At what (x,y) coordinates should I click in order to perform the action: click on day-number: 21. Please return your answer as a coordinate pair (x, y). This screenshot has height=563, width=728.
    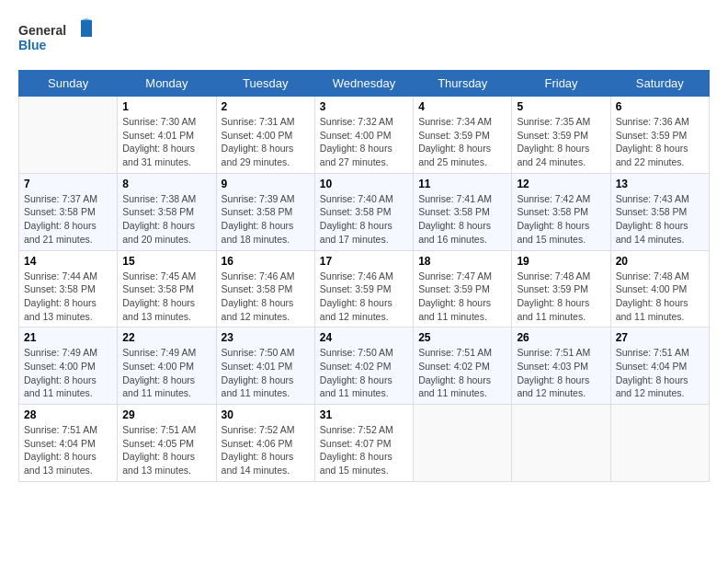
    Looking at the image, I should click on (68, 338).